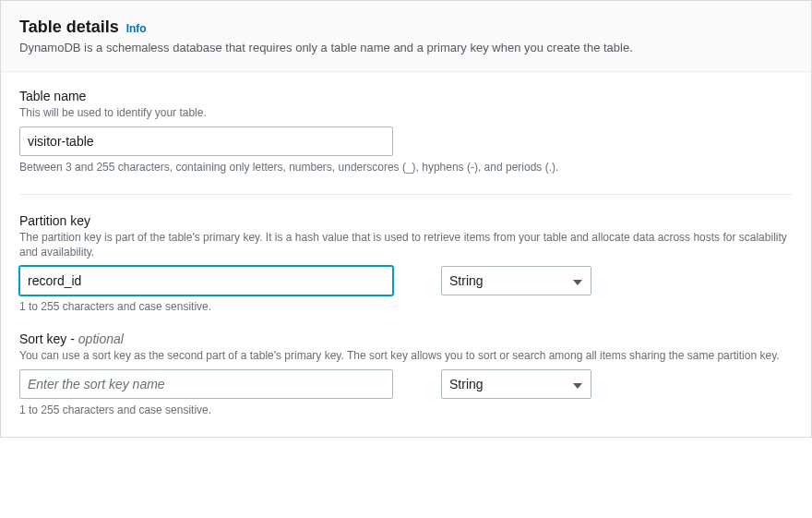 Image resolution: width=812 pixels, height=518 pixels. I want to click on sort-key-input, so click(207, 384).